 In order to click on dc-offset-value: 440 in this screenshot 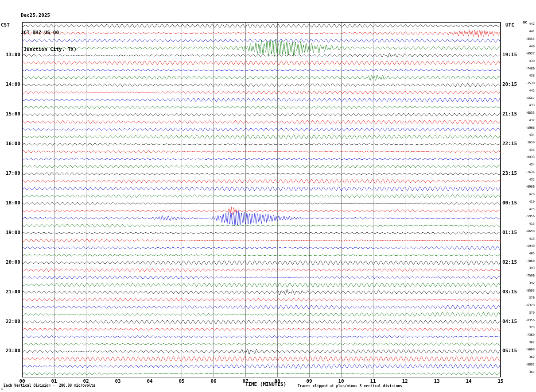, I will do `click(526, 46)`.